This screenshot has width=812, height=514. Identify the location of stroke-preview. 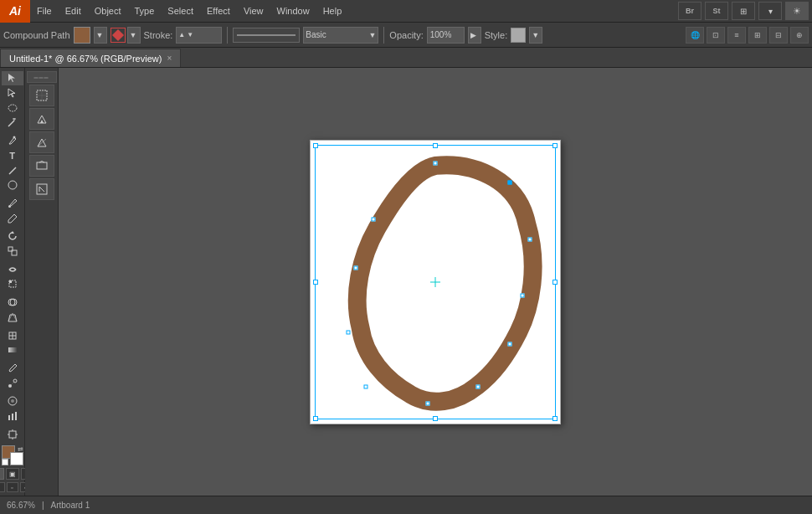
(266, 35).